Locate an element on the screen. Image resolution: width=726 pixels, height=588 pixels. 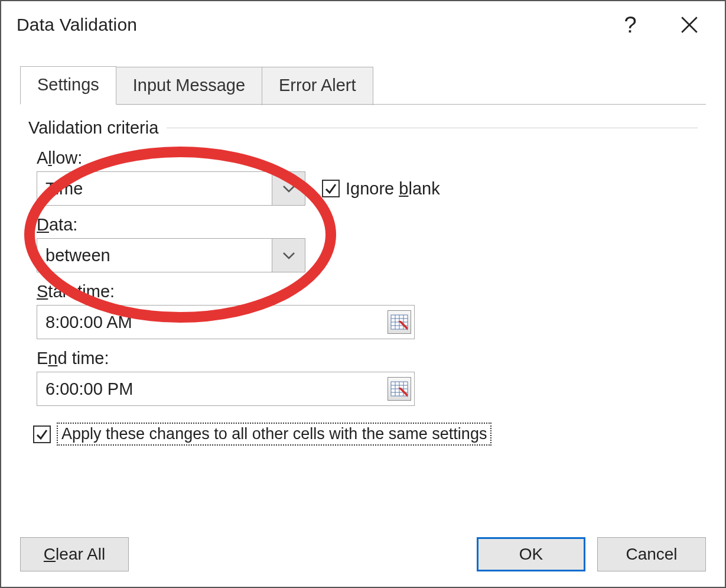
start-time-label: Start time: is located at coordinates (367, 292).